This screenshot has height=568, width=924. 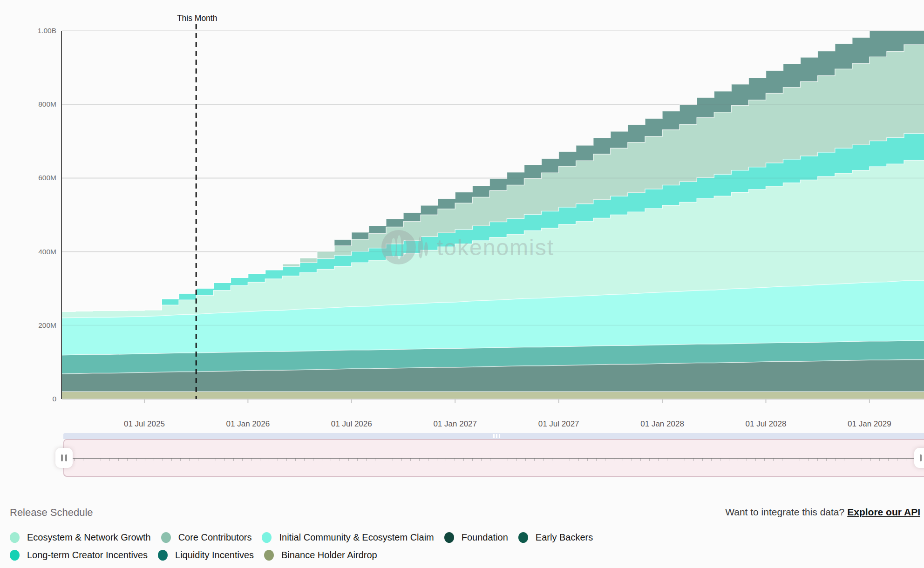 What do you see at coordinates (564, 537) in the screenshot?
I see `legend-label: Early Backers` at bounding box center [564, 537].